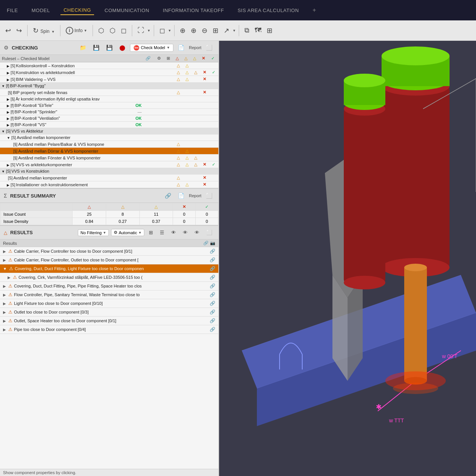 This screenshot has height=476, width=476. I want to click on box2-icon-btn: ⬡, so click(113, 31).